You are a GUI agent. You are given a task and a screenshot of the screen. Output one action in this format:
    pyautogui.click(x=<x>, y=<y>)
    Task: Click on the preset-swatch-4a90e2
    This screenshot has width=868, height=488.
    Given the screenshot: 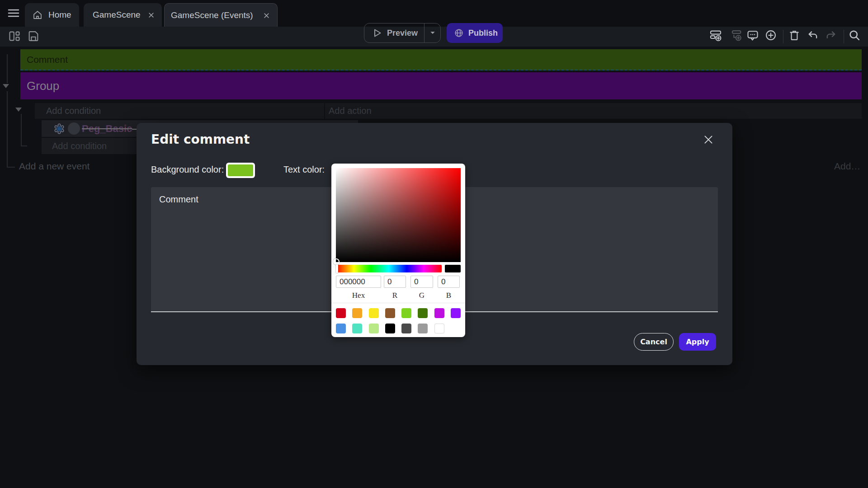 What is the action you would take?
    pyautogui.click(x=341, y=328)
    